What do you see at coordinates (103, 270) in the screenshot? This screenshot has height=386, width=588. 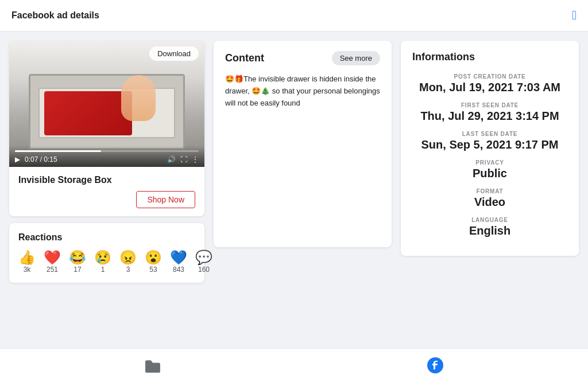 I see `sad-count: 1` at bounding box center [103, 270].